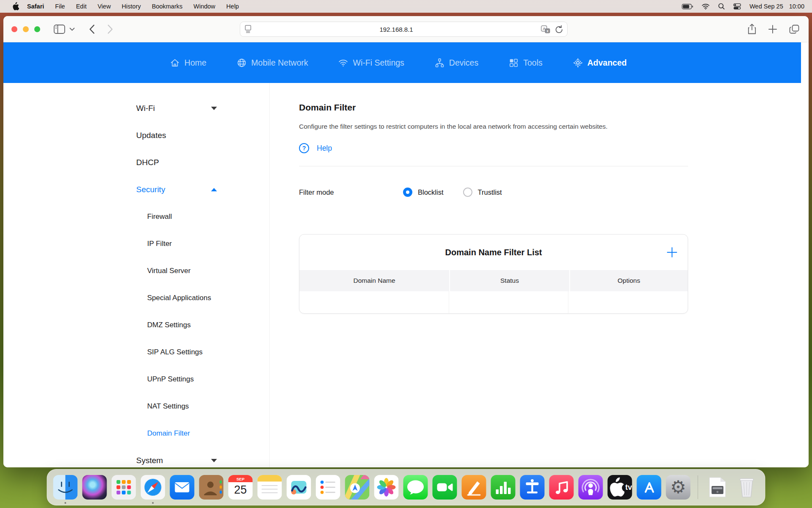 This screenshot has width=812, height=508. What do you see at coordinates (81, 6) in the screenshot?
I see `menu-edit: Edit` at bounding box center [81, 6].